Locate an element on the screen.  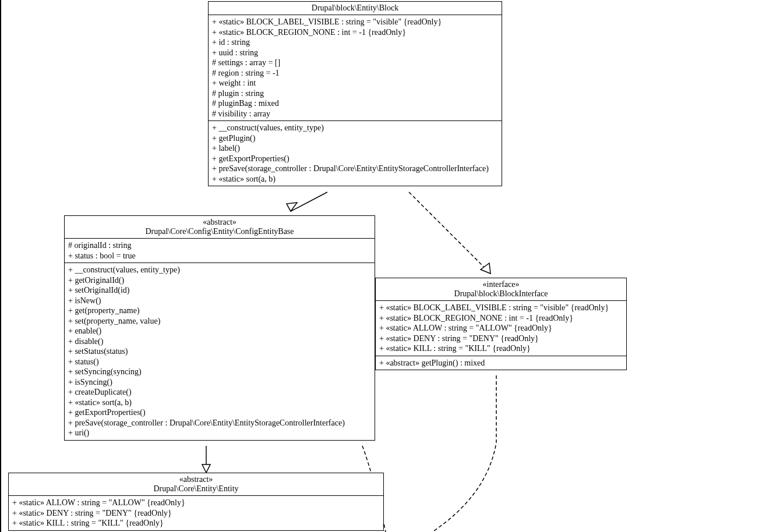
class-title: «interface» Drupal\block\BlockInterface is located at coordinates (501, 290).